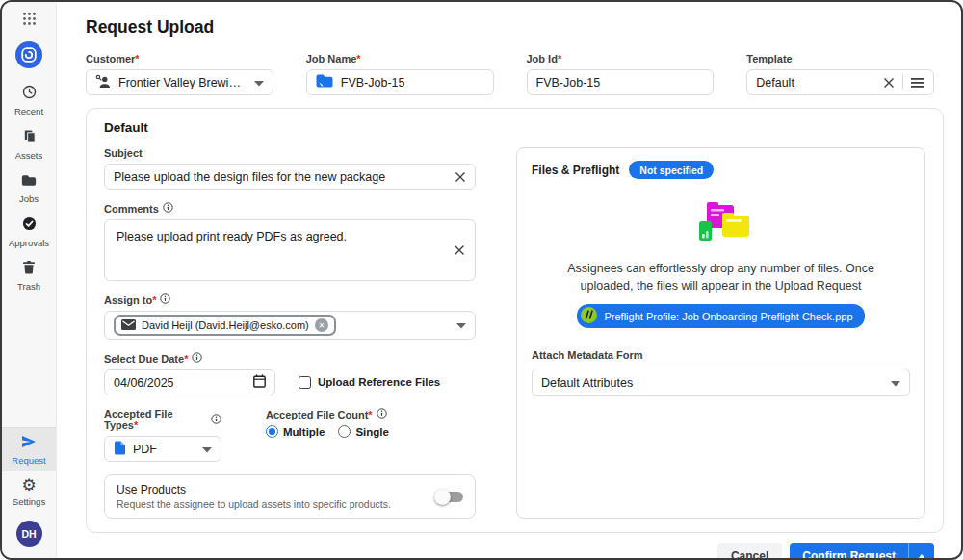 The width and height of the screenshot is (963, 560). Describe the element at coordinates (443, 496) in the screenshot. I see `toggle-knob` at that location.